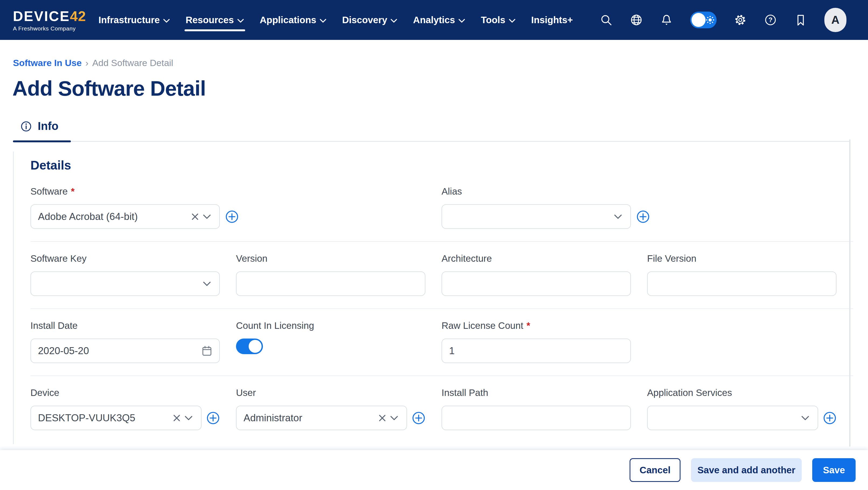  I want to click on field-label: User, so click(331, 393).